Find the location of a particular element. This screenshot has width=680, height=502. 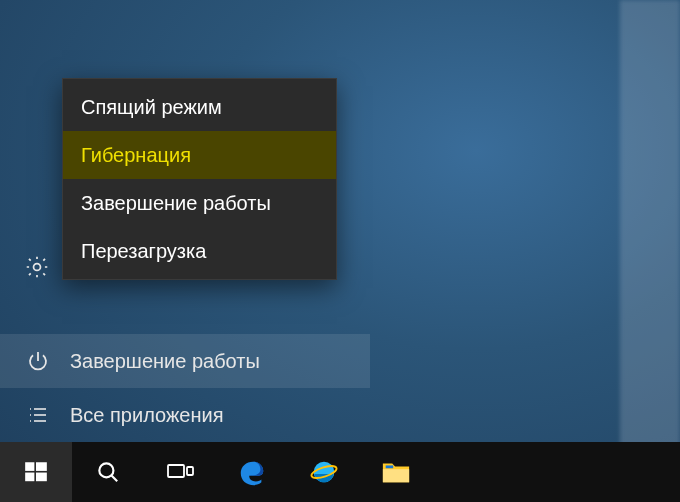

power-icon is located at coordinates (38, 361).